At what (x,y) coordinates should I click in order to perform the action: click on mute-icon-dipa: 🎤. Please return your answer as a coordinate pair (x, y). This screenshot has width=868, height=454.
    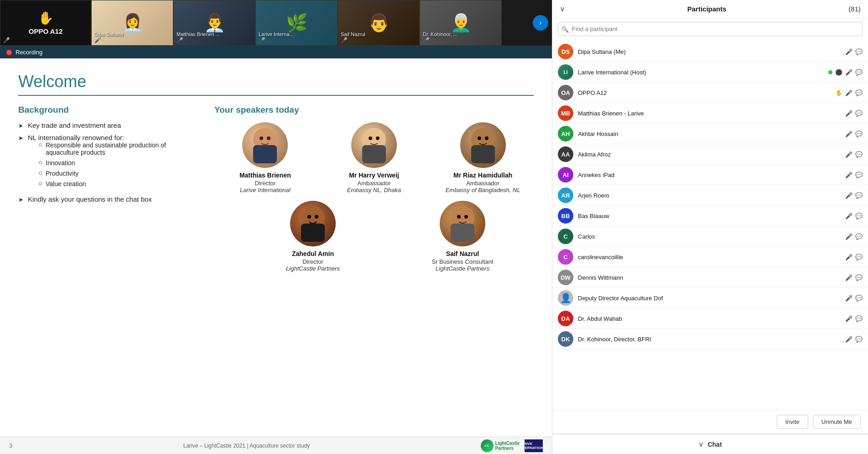
    Looking at the image, I should click on (98, 40).